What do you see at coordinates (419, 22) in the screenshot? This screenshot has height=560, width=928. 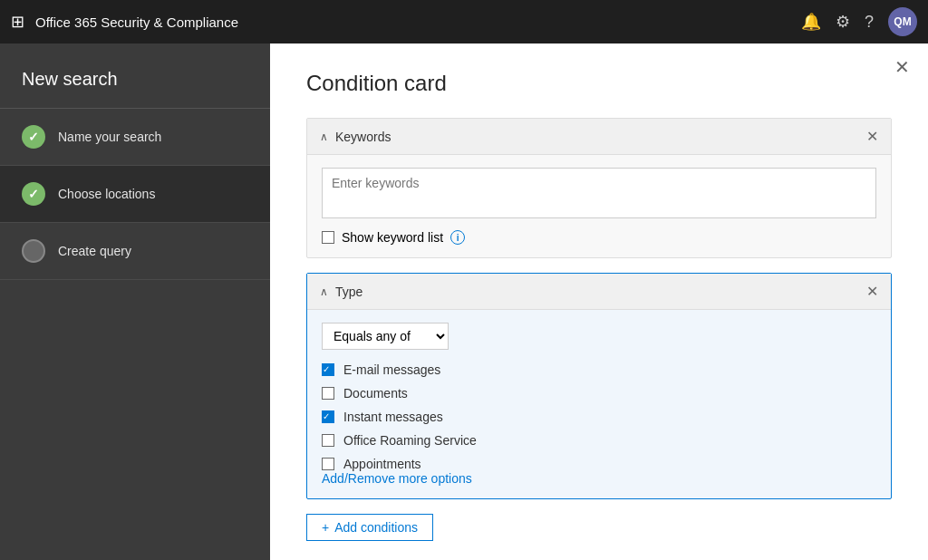 I see `app-title: Office 365 Security & Compliance` at bounding box center [419, 22].